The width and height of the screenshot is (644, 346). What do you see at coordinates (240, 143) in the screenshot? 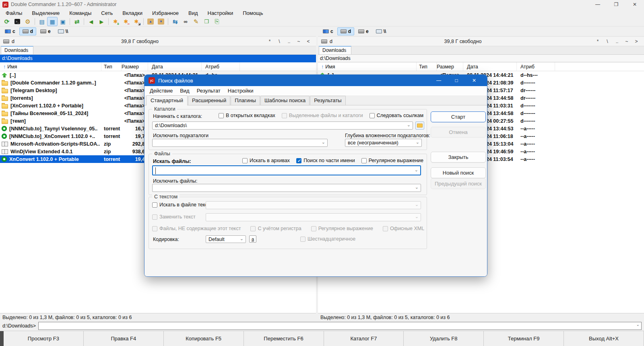
I see `exclude-dirs-combobox` at bounding box center [240, 143].